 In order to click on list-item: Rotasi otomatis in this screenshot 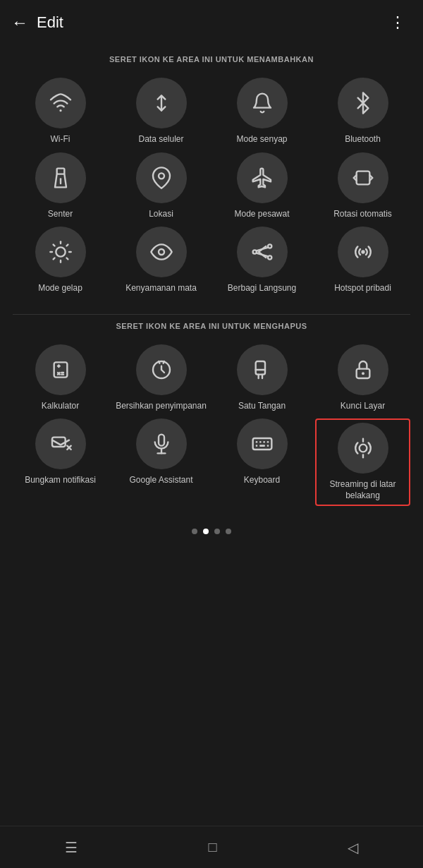, I will do `click(362, 186)`.